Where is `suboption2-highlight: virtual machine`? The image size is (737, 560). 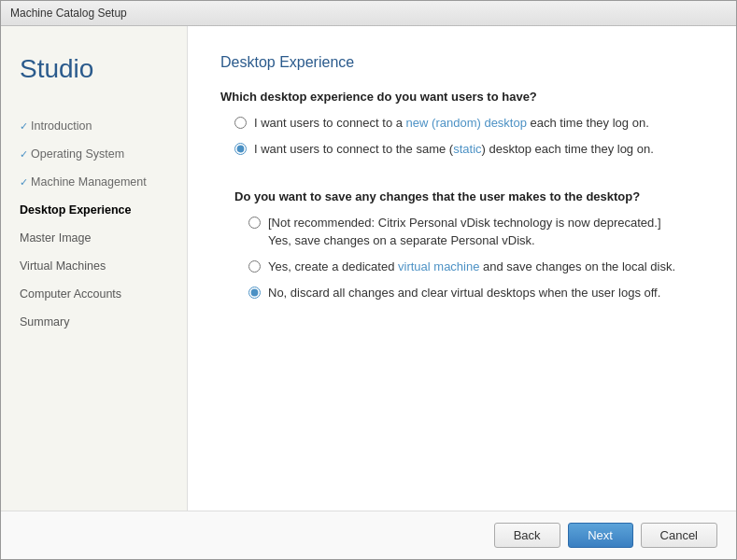
suboption2-highlight: virtual machine is located at coordinates (439, 267).